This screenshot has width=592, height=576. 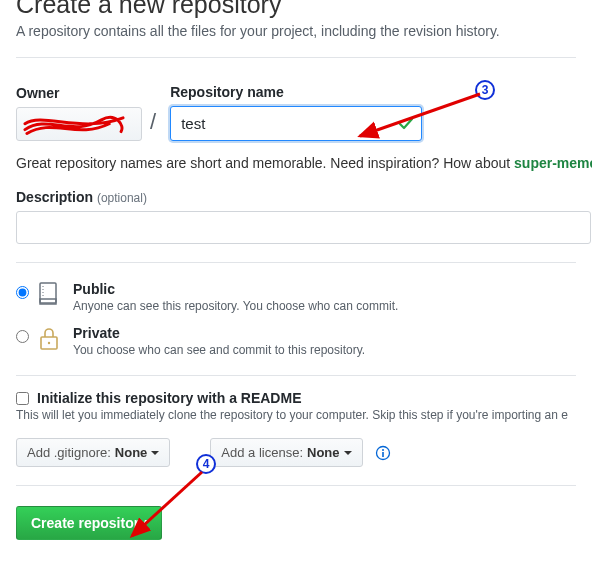 I want to click on visibility-private-radio, so click(x=22, y=336).